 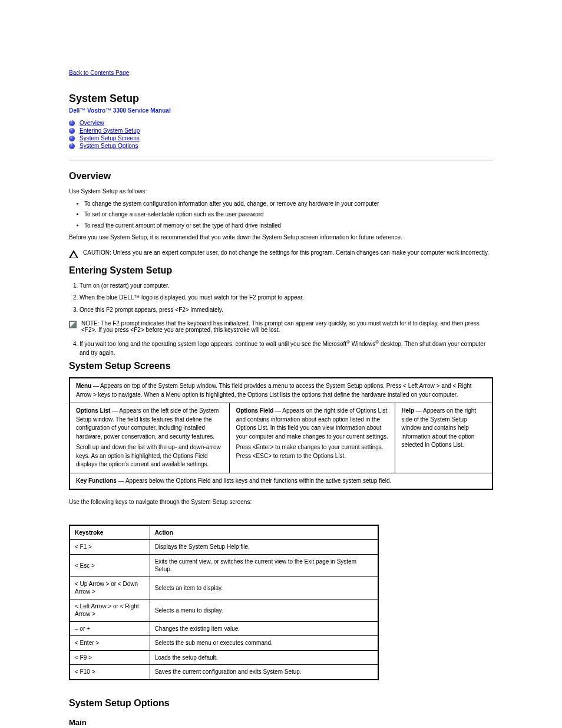 What do you see at coordinates (408, 410) in the screenshot?
I see `help-head: Help` at bounding box center [408, 410].